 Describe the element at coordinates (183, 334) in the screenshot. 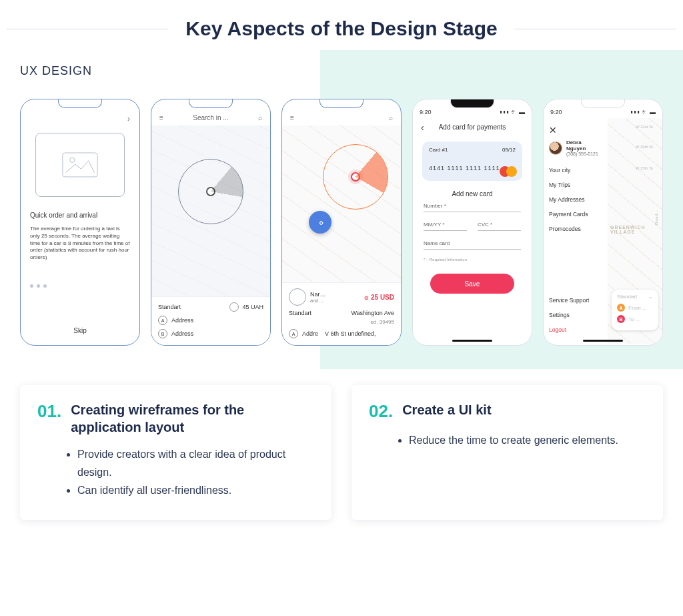

I see `dropoff-address: Address` at that location.